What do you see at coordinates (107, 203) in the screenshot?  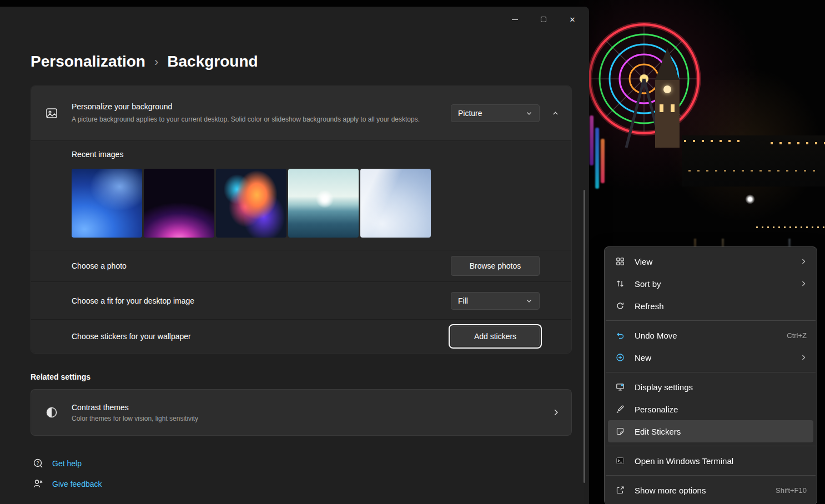 I see `recent-image-windows-bloom-blue` at bounding box center [107, 203].